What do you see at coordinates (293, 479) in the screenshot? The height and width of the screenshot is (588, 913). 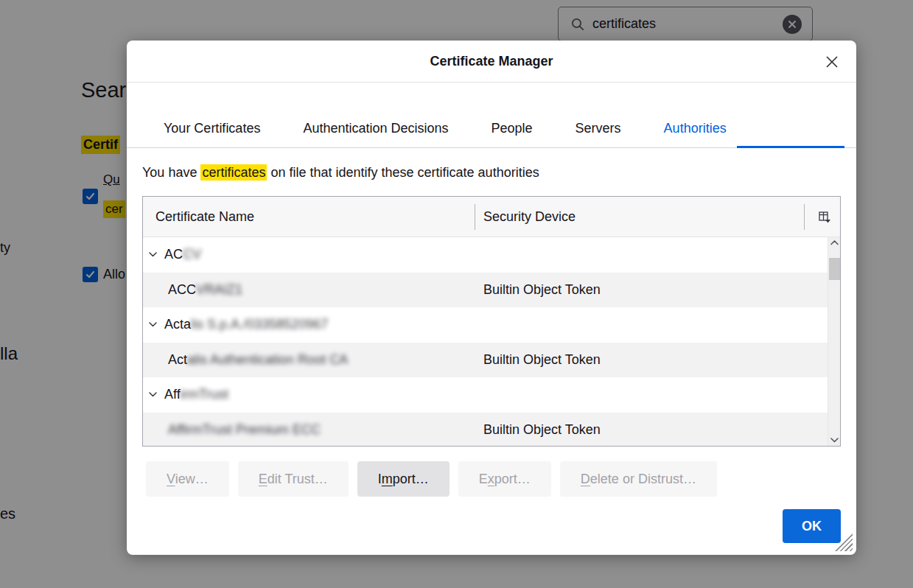 I see `edit-trust-button: Edit Trust…` at bounding box center [293, 479].